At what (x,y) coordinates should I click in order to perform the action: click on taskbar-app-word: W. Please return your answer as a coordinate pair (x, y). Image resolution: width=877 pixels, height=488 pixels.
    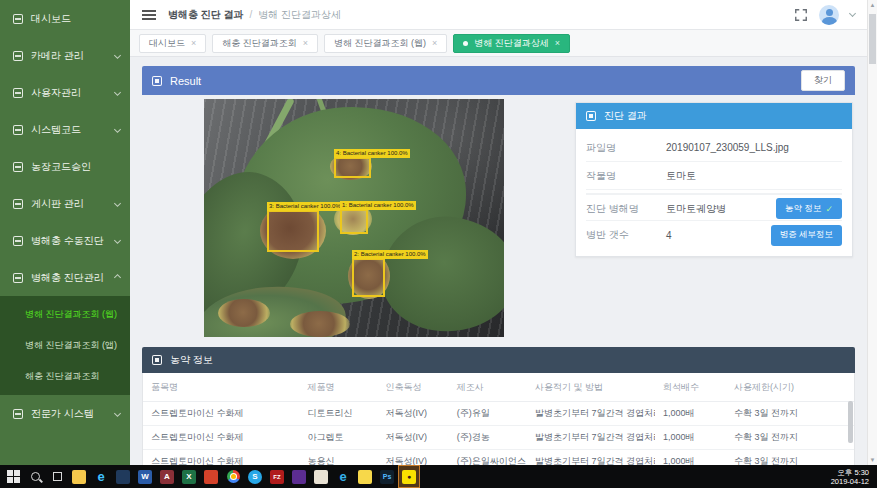
    Looking at the image, I should click on (145, 476).